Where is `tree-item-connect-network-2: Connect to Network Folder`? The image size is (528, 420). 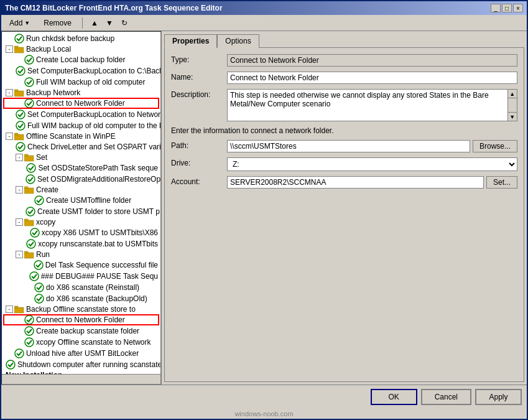 tree-item-connect-network-2: Connect to Network Folder is located at coordinates (81, 320).